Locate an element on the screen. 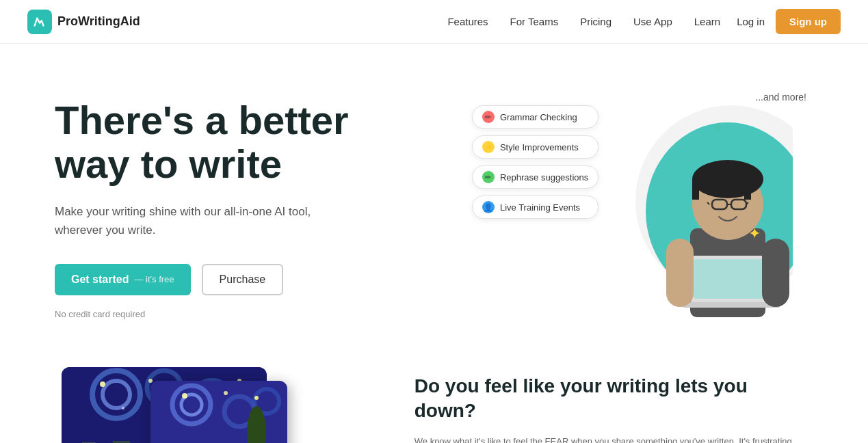  starry-night-card-front is located at coordinates (219, 412).